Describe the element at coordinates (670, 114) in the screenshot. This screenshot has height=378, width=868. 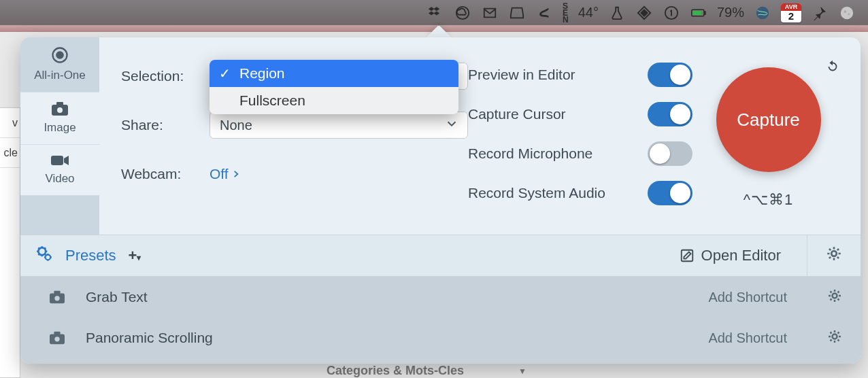
I see `capture-cursor-toggle` at that location.